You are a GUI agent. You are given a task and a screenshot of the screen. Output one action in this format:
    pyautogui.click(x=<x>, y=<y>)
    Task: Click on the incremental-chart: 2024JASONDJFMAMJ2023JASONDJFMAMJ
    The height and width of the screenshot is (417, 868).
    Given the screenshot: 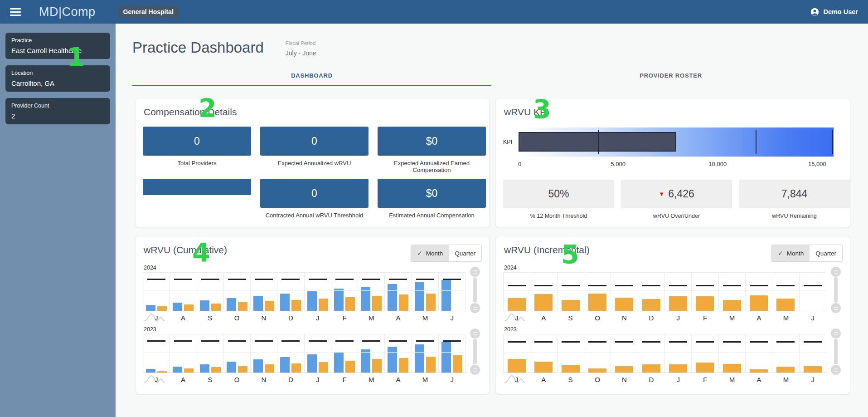 What is the action you would take?
    pyautogui.click(x=673, y=324)
    